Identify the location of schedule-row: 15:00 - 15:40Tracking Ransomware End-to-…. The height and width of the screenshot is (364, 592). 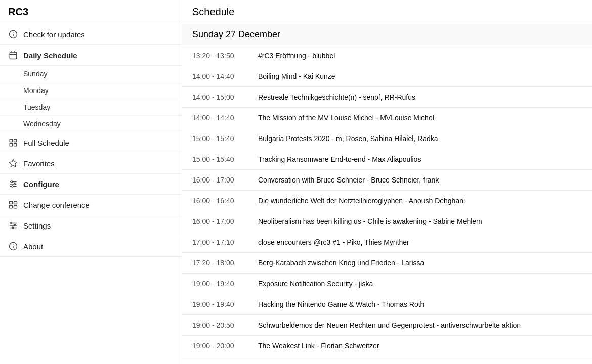
(387, 160).